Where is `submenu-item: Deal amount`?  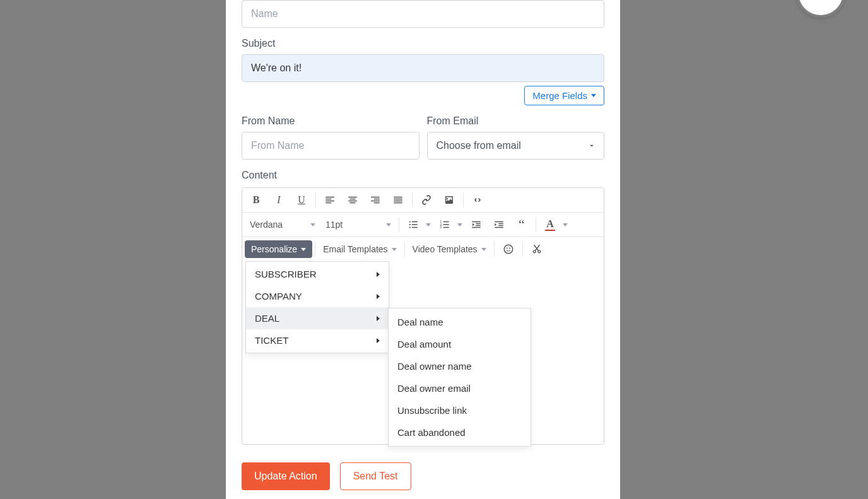 submenu-item: Deal amount is located at coordinates (459, 344).